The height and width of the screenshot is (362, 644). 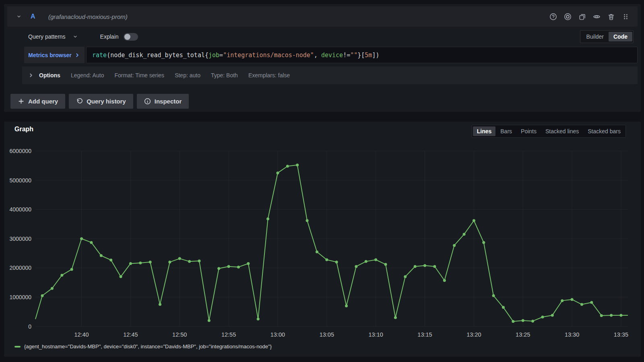 What do you see at coordinates (330, 75) in the screenshot?
I see `query-options-row: Options Legend: AutoFormat: Time seriesS…` at bounding box center [330, 75].